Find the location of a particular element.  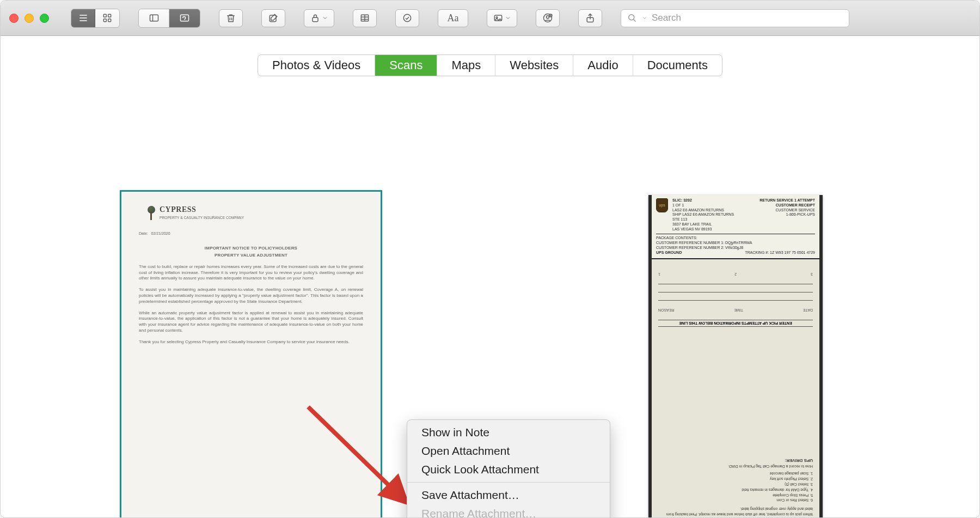

view-mode-group is located at coordinates (95, 19).